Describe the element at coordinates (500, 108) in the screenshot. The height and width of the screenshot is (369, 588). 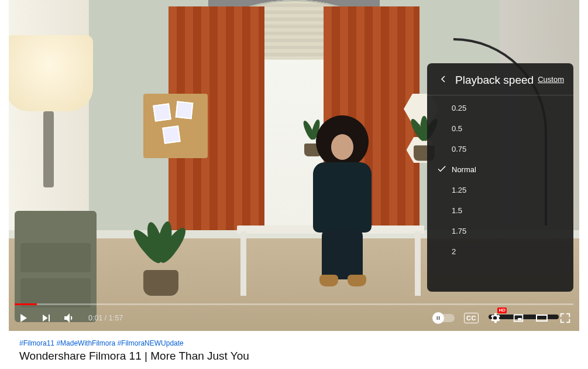
I see `speed-option-0.25: 0.25` at that location.